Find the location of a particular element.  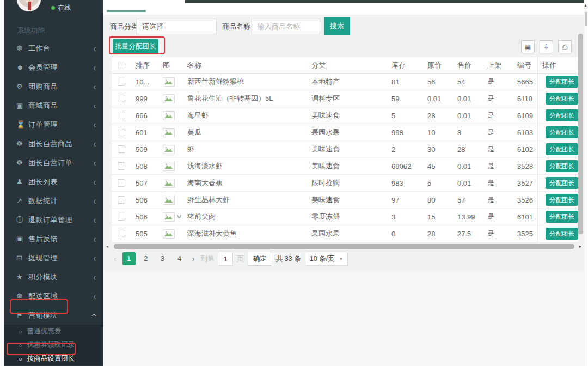

hscroll-right-arrow-icon: ▸ is located at coordinates (580, 246).